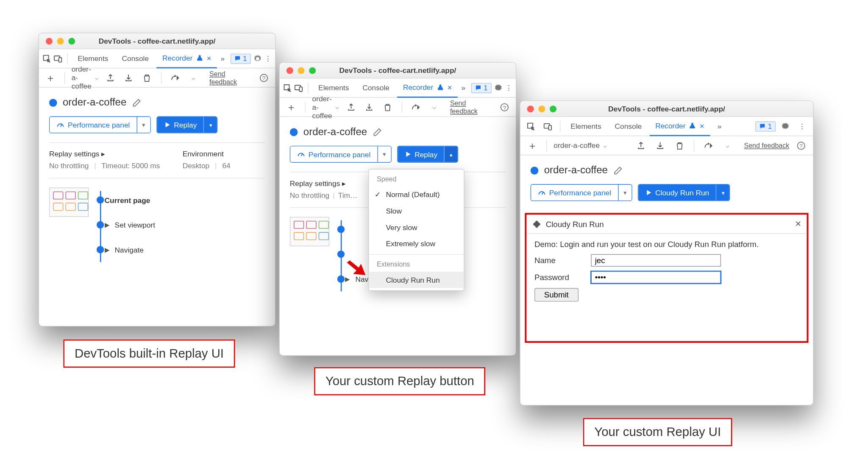 The width and height of the screenshot is (868, 461). What do you see at coordinates (185, 200) in the screenshot?
I see `step-current-page: Current page` at bounding box center [185, 200].